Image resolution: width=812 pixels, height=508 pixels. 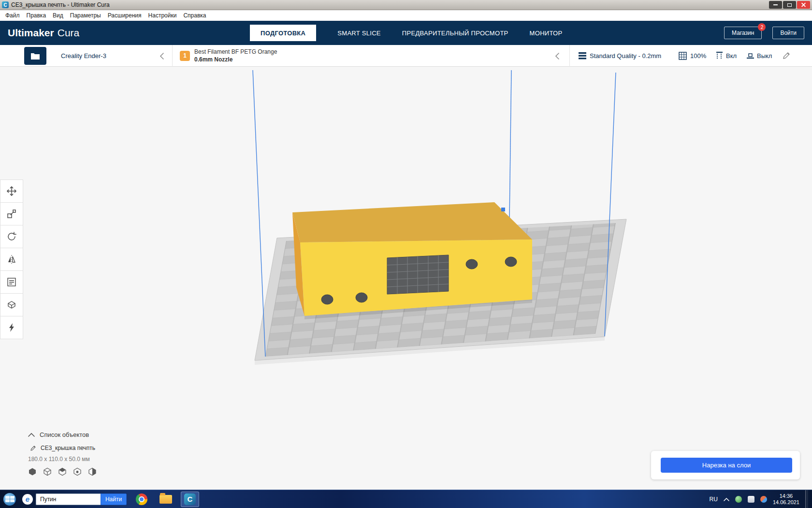 I want to click on object-name: СЕ3_крышка печпть, so click(x=68, y=448).